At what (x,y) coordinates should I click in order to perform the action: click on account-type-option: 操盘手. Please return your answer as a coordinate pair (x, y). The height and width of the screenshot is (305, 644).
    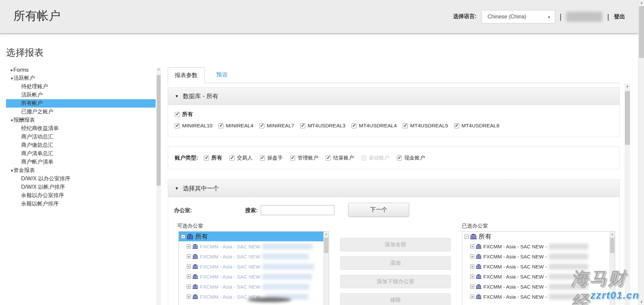
    Looking at the image, I should click on (272, 158).